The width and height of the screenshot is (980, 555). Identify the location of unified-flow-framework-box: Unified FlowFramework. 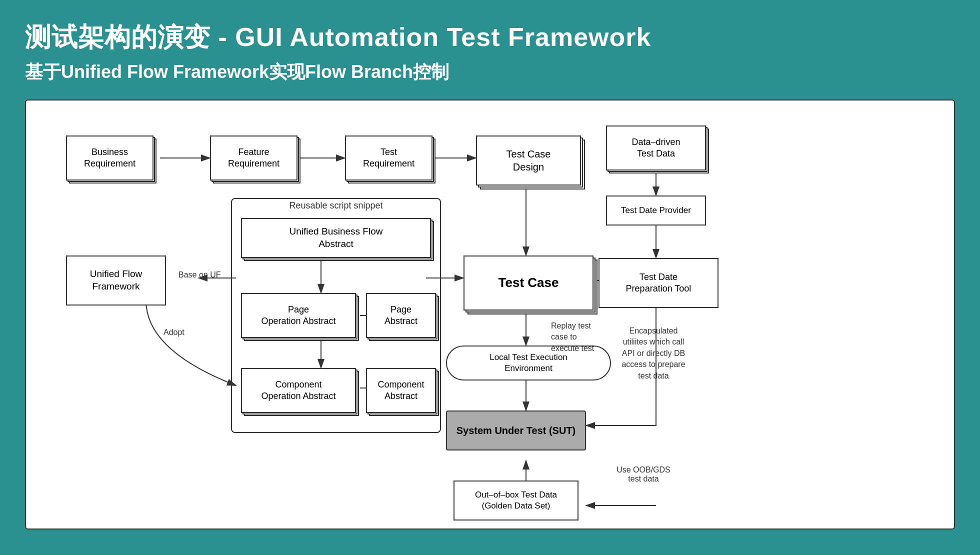
(116, 280).